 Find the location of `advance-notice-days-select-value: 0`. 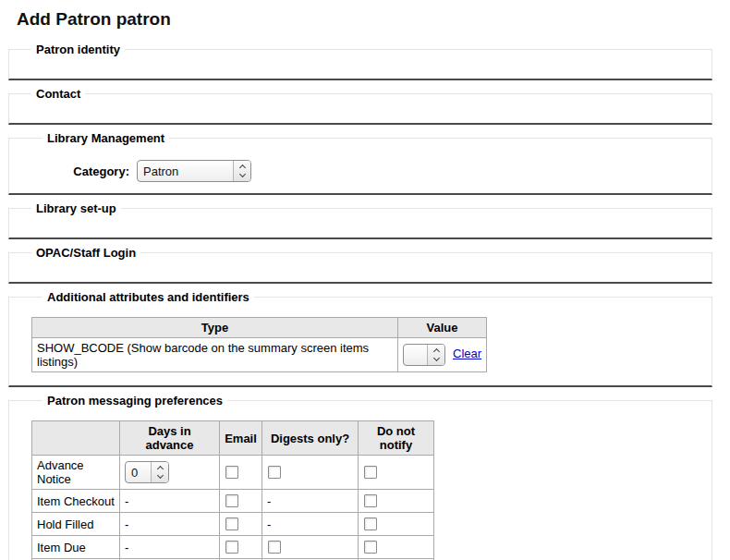

advance-notice-days-select-value: 0 is located at coordinates (139, 472).